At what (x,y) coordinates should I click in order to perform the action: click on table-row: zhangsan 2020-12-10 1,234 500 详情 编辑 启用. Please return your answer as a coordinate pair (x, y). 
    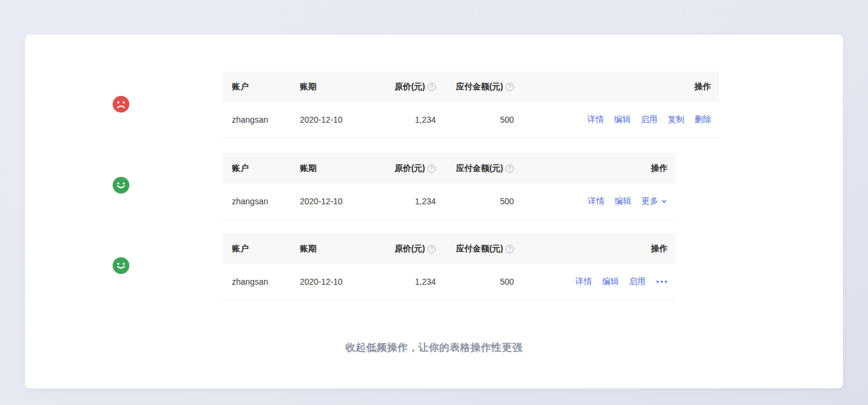
    Looking at the image, I should click on (449, 282).